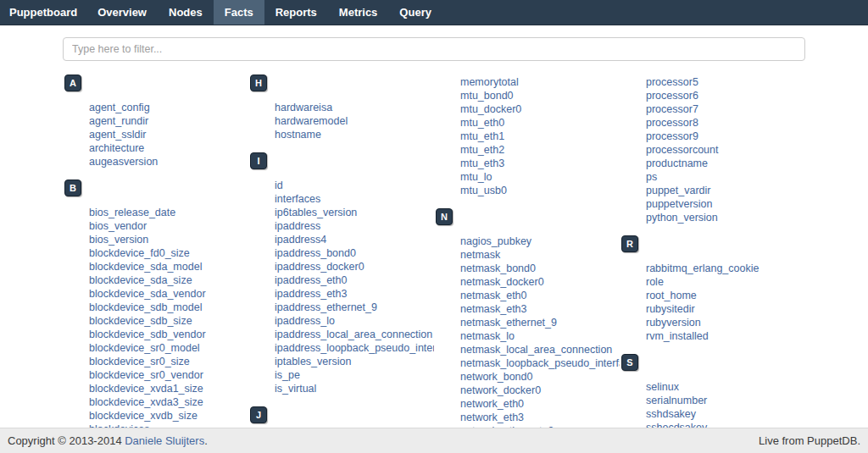  I want to click on fact-link: rubyversion, so click(673, 323).